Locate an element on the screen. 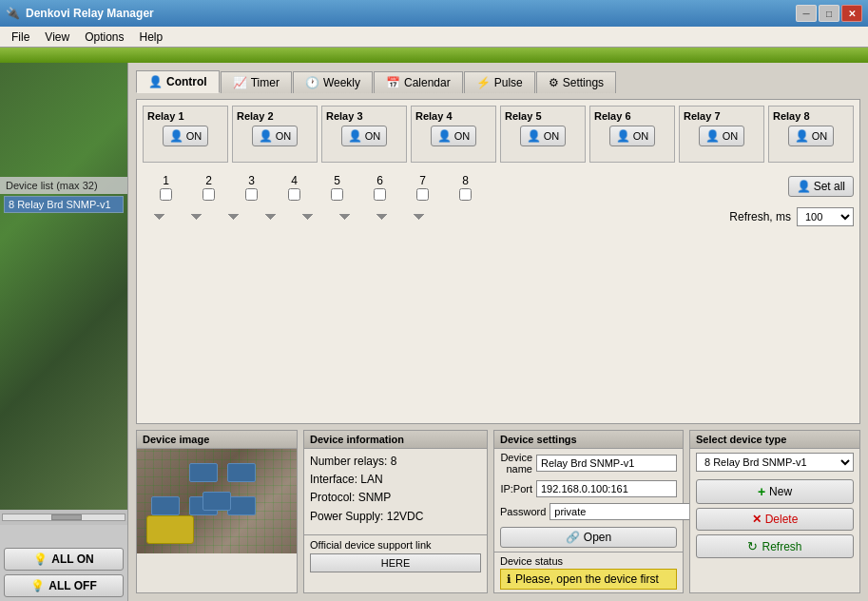 The height and width of the screenshot is (601, 868). title-bar: 🔌 Denkovi Relay Manager ─ □ ✕ is located at coordinates (434, 13).